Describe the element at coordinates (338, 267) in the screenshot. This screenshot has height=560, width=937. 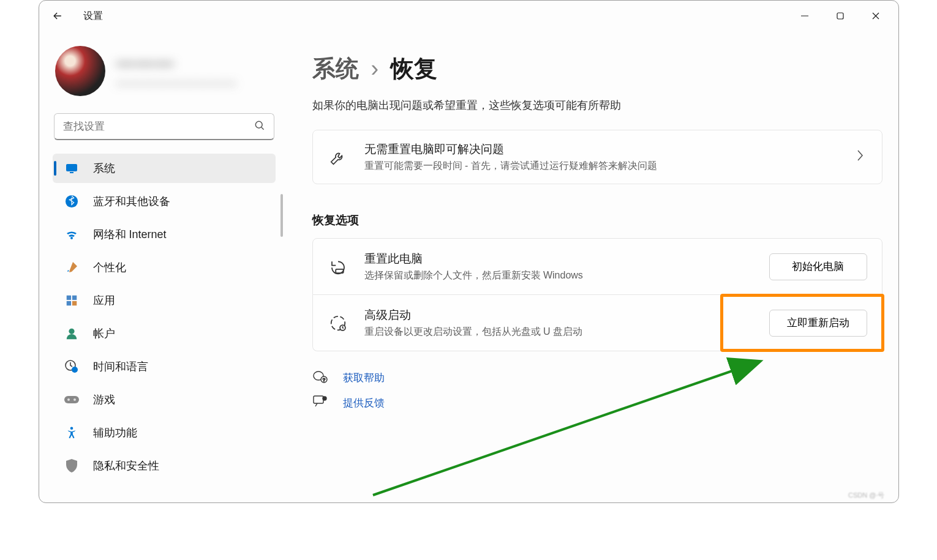
I see `reset-icon` at that location.